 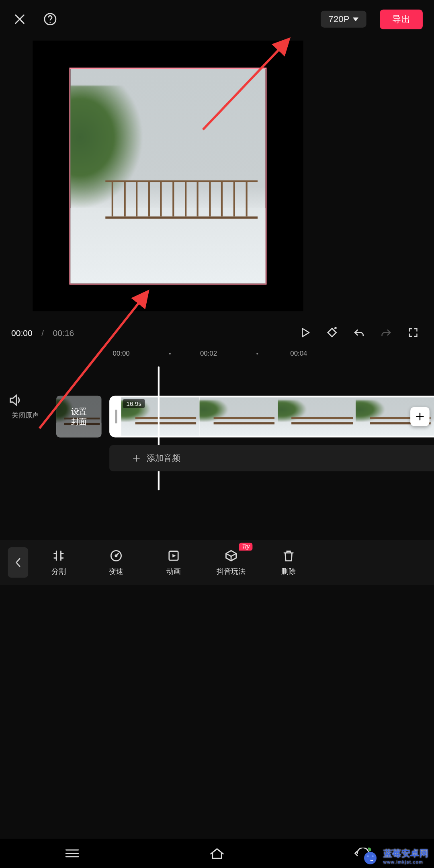 I want to click on tool-label: 删除, so click(x=289, y=571).